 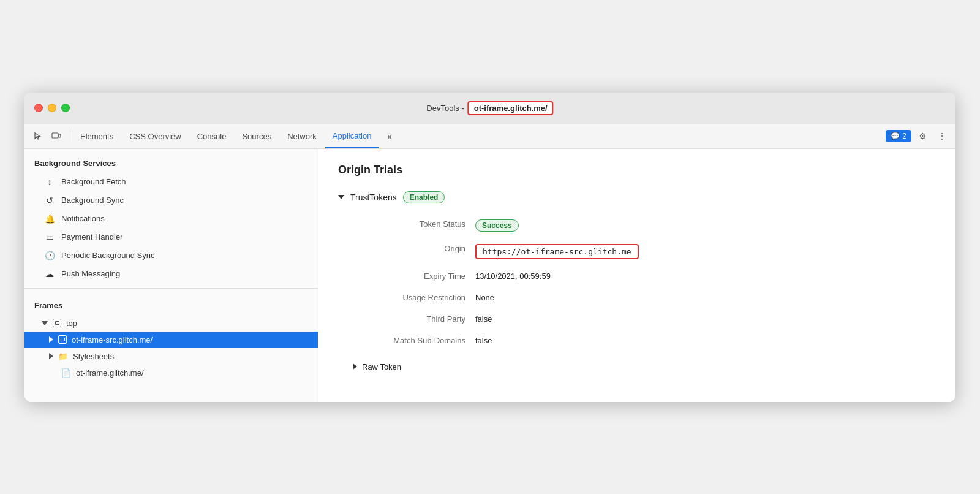 I want to click on devtools-label: DevTools -, so click(x=445, y=108).